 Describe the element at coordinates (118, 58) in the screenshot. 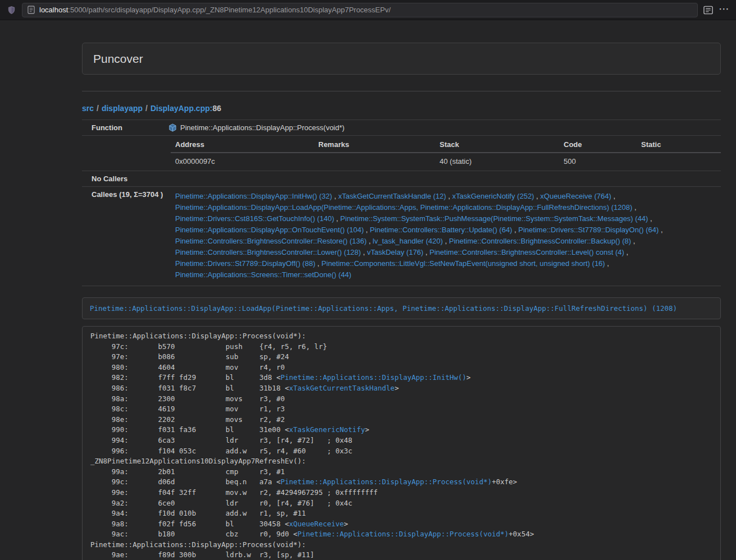

I see `page-title: Puncover` at that location.